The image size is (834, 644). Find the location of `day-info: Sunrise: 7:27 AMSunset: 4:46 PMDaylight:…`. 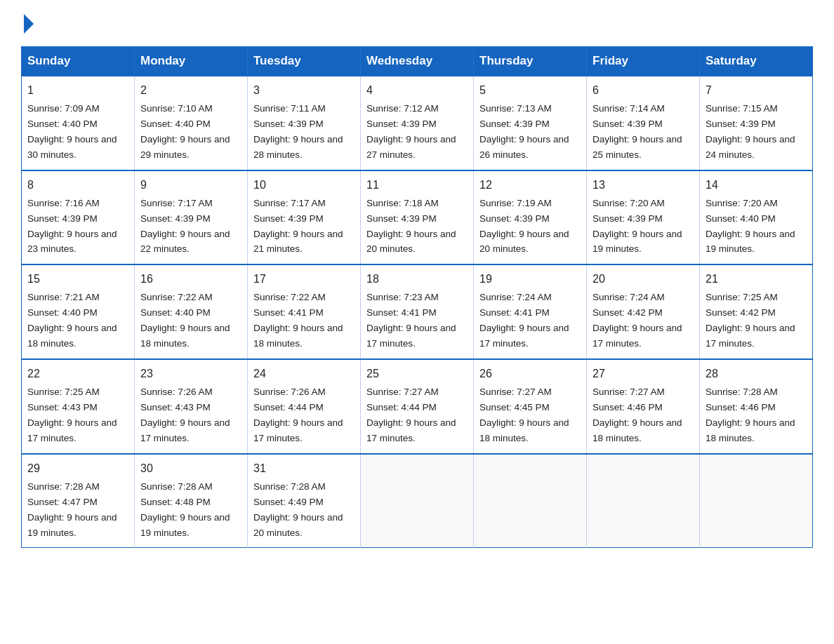

day-info: Sunrise: 7:27 AMSunset: 4:46 PMDaylight:… is located at coordinates (637, 415).